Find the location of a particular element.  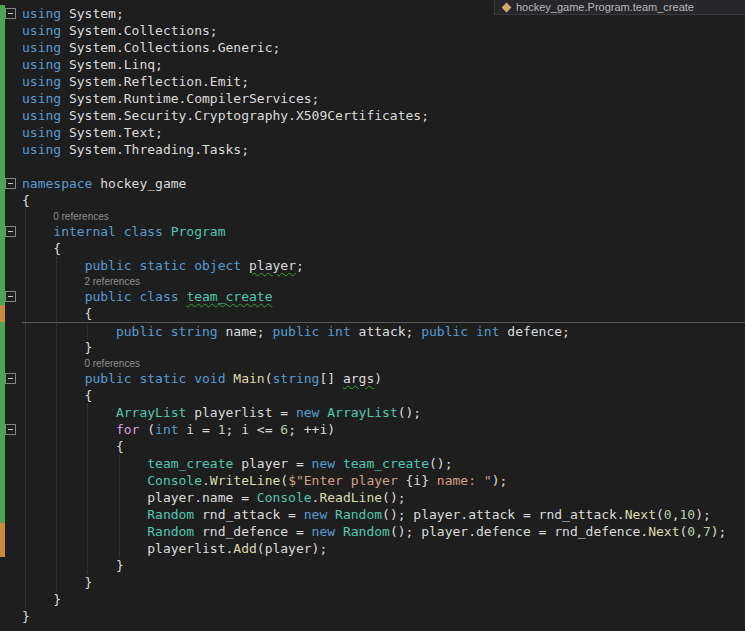

code-line: internal class Program is located at coordinates (384, 232).